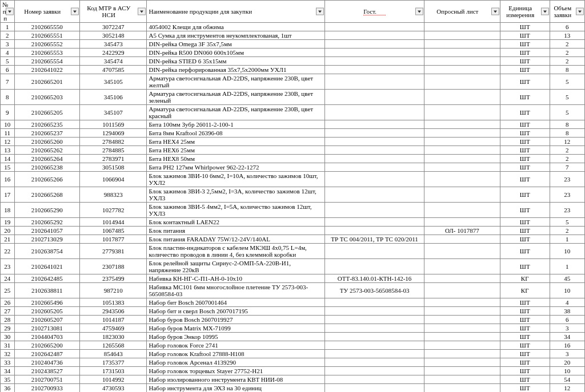 This screenshot has width=585, height=392. I want to click on cell-num: 10, so click(8, 124).